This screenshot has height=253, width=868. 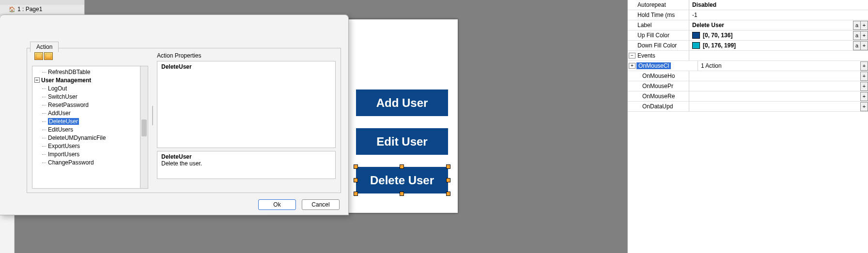 I want to click on expand-tree-icon, so click(x=39, y=56).